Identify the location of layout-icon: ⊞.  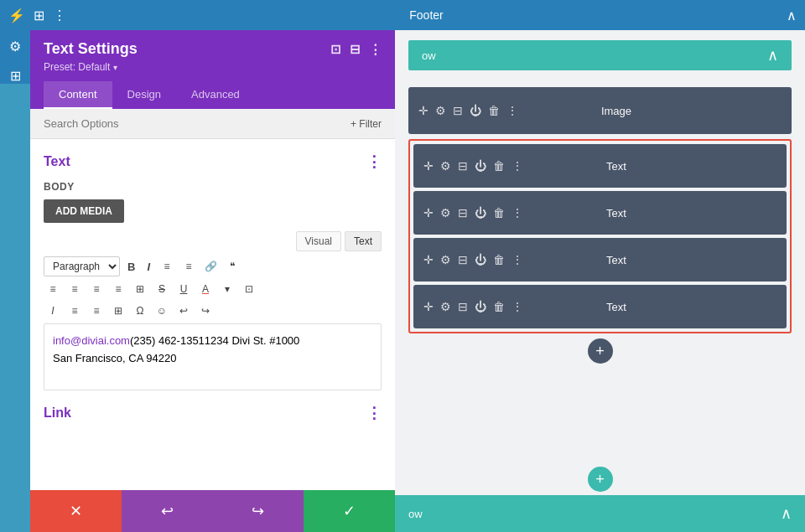
(15, 75).